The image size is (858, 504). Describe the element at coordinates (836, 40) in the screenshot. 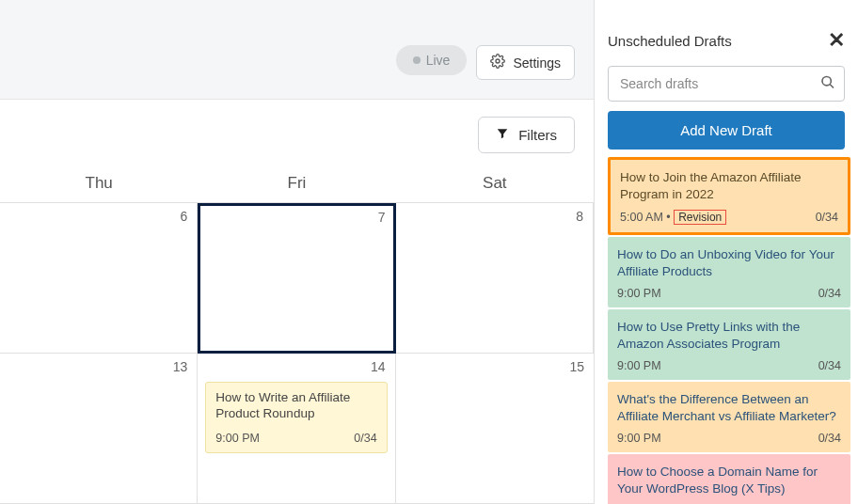

I see `close-icon: ✕` at that location.